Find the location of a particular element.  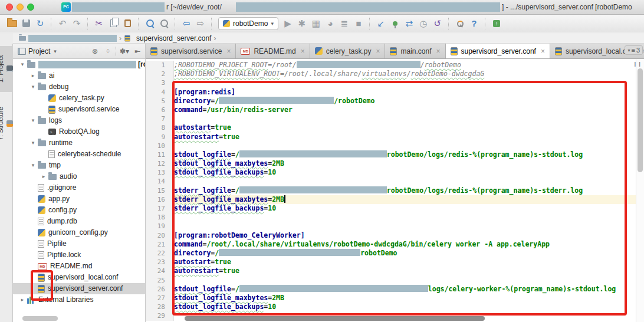

code-line-6: command=/usr/bin/redis-server is located at coordinates (405, 110).